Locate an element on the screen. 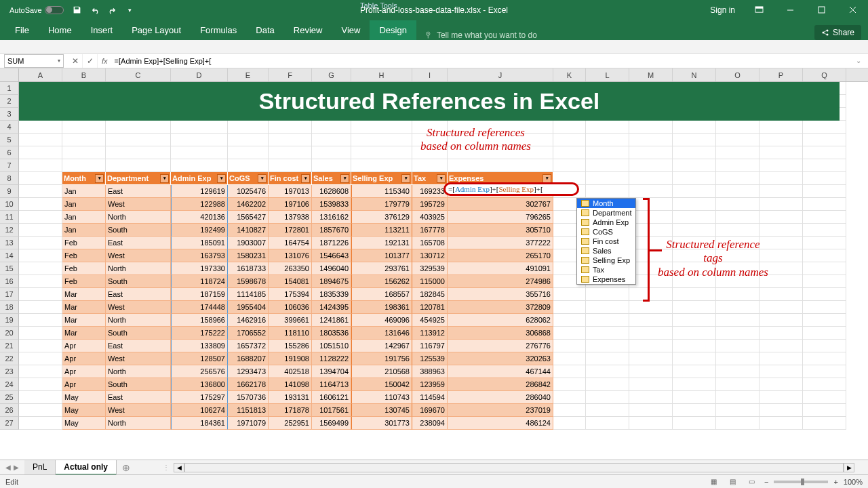  table-cell: 286040 is located at coordinates (500, 397).